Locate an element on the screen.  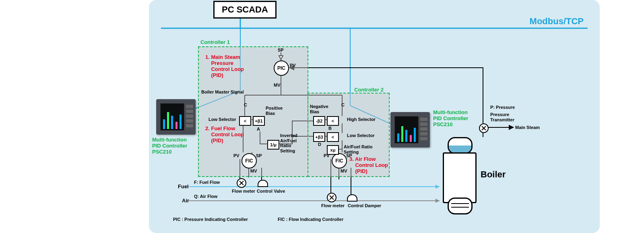
fic-fuel-node: FIC is located at coordinates (249, 161).